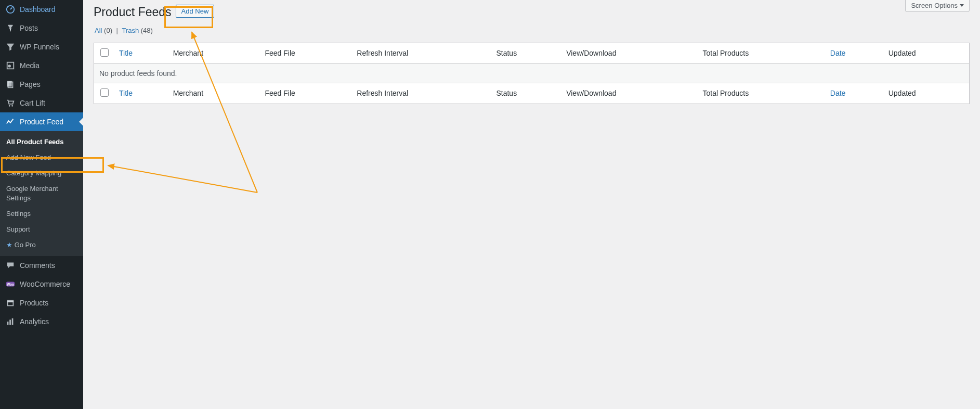  Describe the element at coordinates (42, 103) in the screenshot. I see `sidebar-item-cartlift: Cart Lift` at that location.